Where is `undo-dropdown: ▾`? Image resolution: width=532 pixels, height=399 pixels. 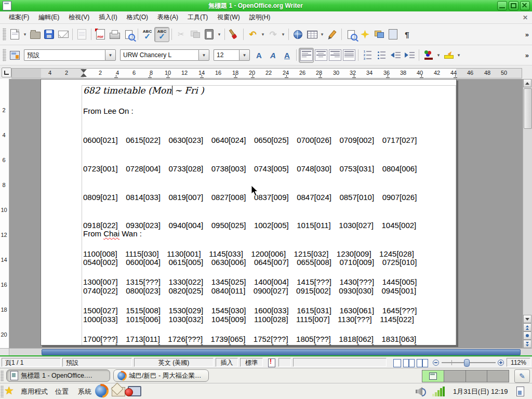 undo-dropdown: ▾ is located at coordinates (263, 34).